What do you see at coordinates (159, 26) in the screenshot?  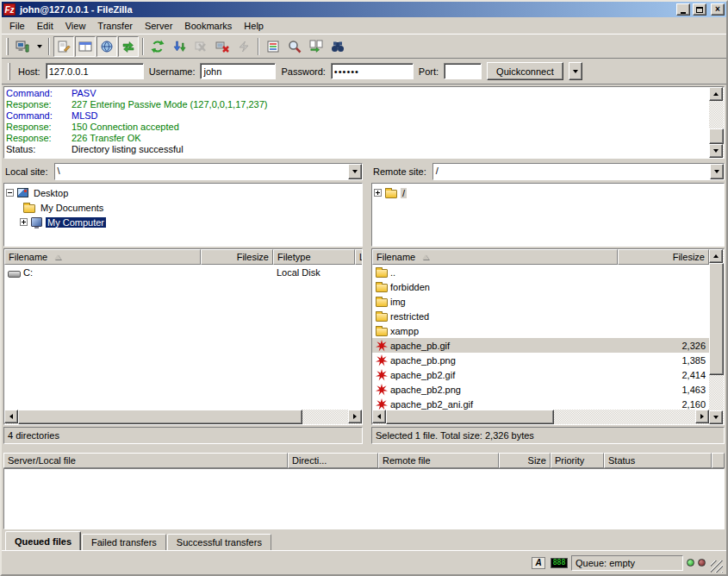 I see `menu-server: Server` at bounding box center [159, 26].